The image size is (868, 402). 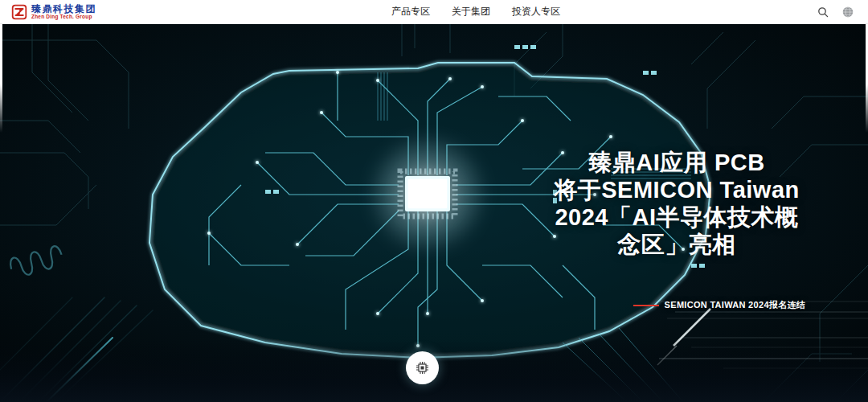 I want to click on logo-title-zh: 臻鼎科技集团, so click(x=64, y=9).